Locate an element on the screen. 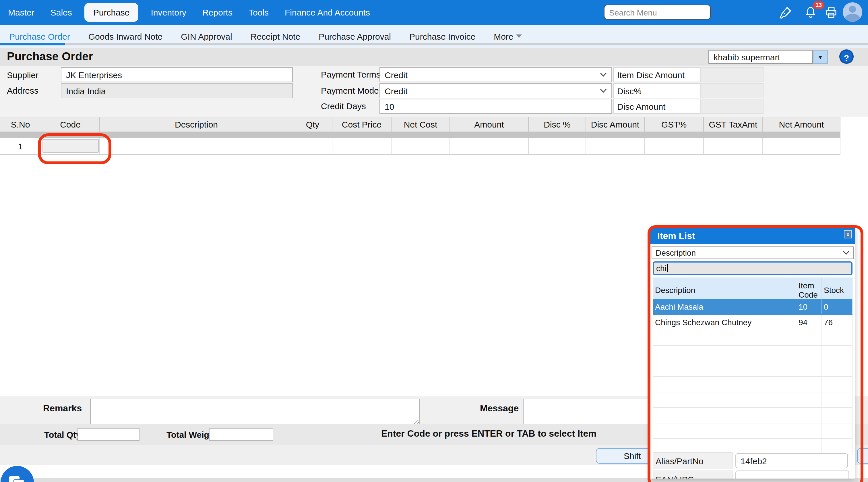 The height and width of the screenshot is (482, 868). theme-brush-icon is located at coordinates (785, 13).